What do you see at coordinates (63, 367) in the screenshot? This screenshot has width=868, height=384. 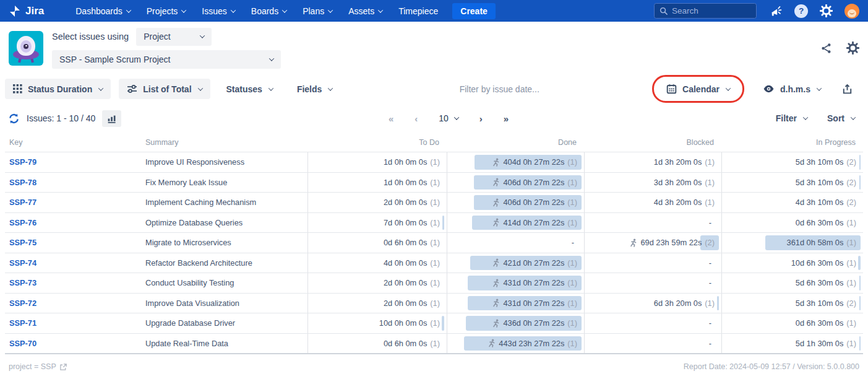 I see `external-link-icon` at bounding box center [63, 367].